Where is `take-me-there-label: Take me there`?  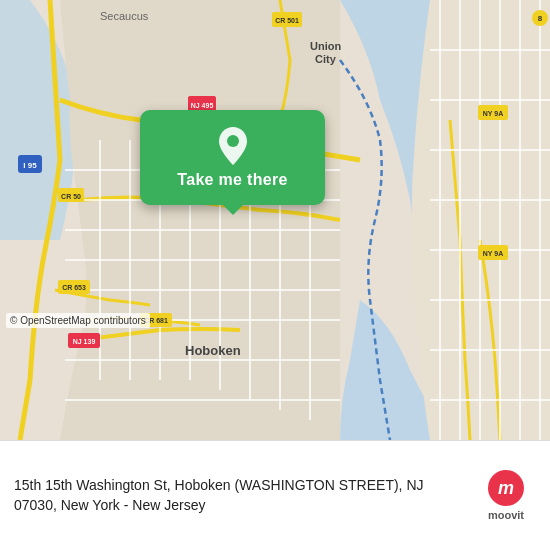 take-me-there-label: Take me there is located at coordinates (232, 180).